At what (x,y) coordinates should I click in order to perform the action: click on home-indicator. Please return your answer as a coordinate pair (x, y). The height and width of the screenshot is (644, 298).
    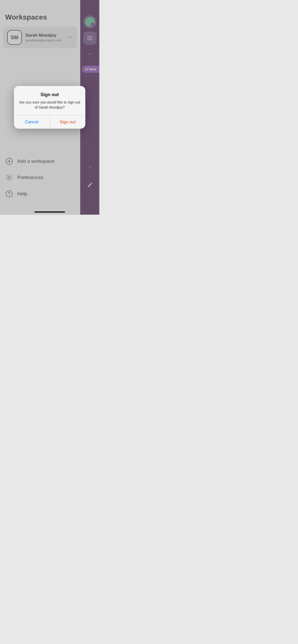
    Looking at the image, I should click on (50, 212).